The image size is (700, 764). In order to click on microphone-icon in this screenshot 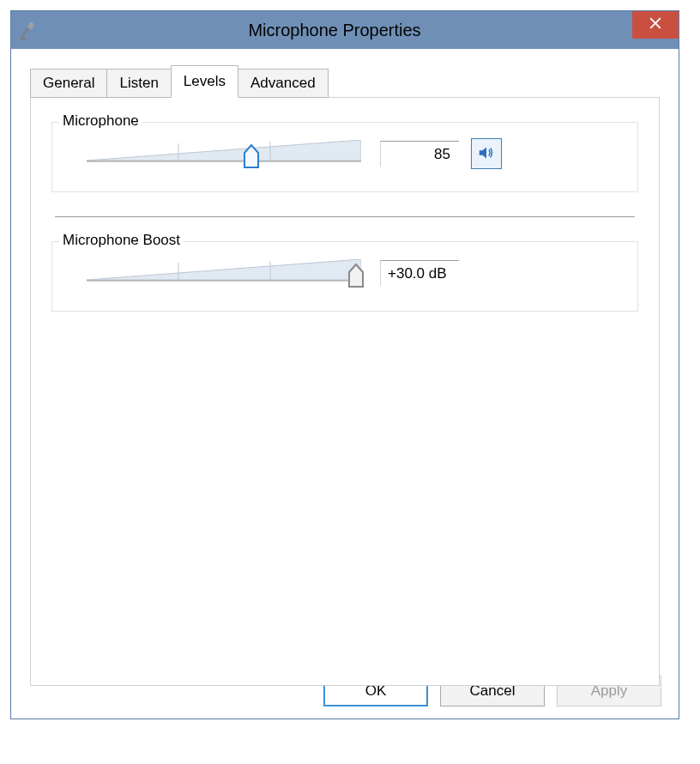, I will do `click(27, 30)`.